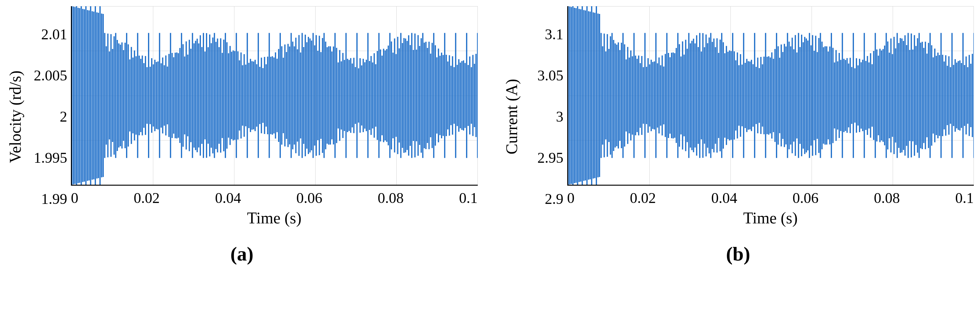  What do you see at coordinates (771, 218) in the screenshot?
I see `xlabel-b: Time (s)` at bounding box center [771, 218].